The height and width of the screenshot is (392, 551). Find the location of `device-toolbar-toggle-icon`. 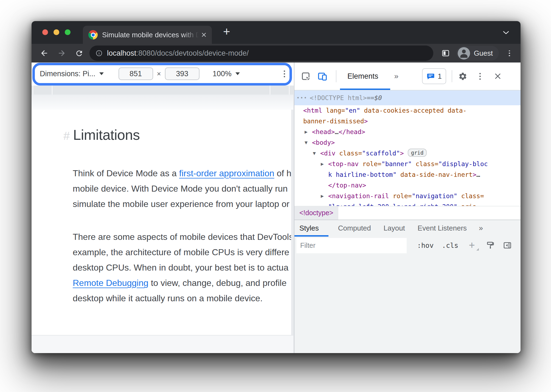

device-toolbar-toggle-icon is located at coordinates (322, 76).